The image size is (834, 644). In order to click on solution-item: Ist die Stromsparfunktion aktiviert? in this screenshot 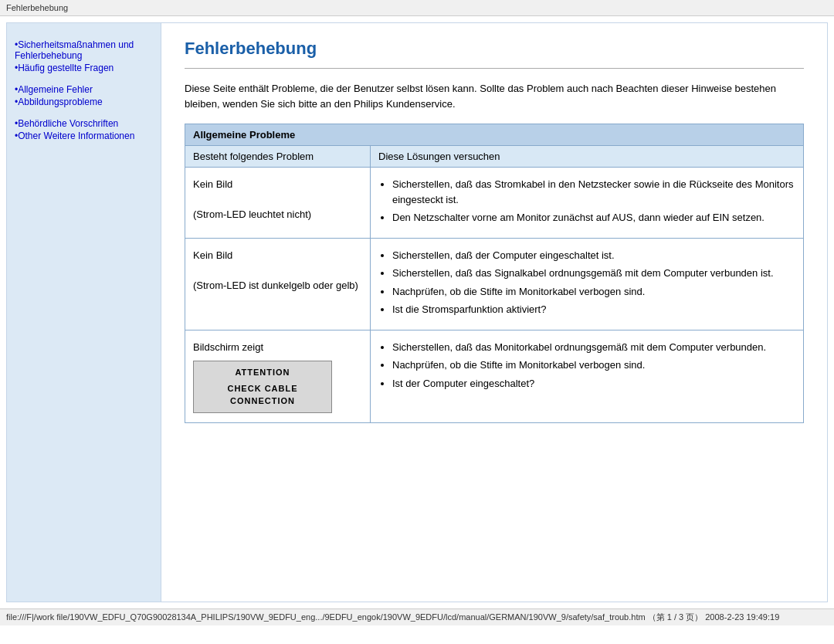, I will do `click(594, 310)`.